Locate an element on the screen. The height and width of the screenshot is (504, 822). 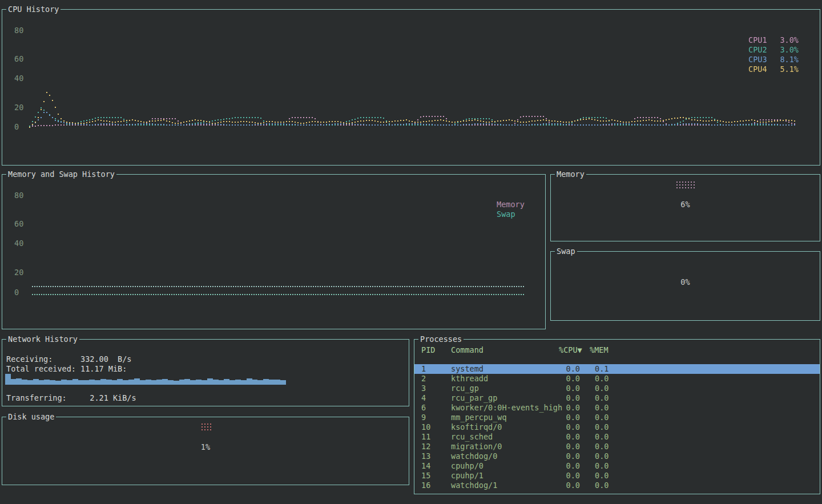
disk-usage-panel-title: Disk usage is located at coordinates (31, 417).